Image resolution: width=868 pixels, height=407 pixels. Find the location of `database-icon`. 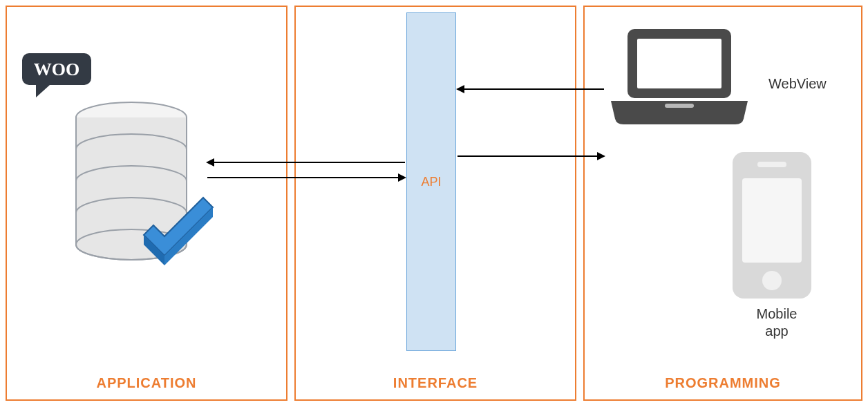

database-icon is located at coordinates (145, 195).